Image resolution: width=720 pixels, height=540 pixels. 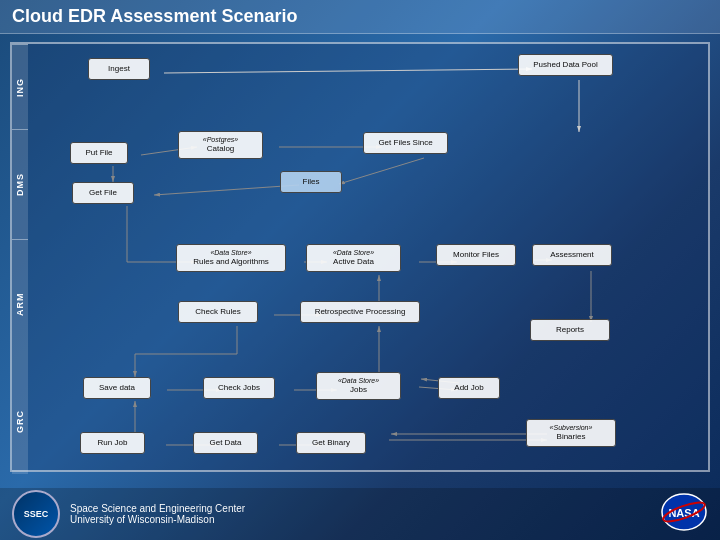 What do you see at coordinates (119, 69) in the screenshot?
I see `box-ingest: Ingest` at bounding box center [119, 69].